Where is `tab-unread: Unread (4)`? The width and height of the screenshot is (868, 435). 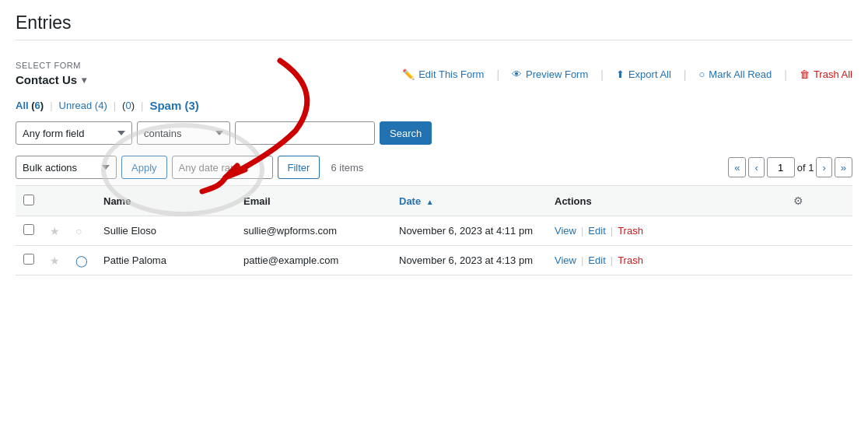
tab-unread: Unread (4) is located at coordinates (83, 106).